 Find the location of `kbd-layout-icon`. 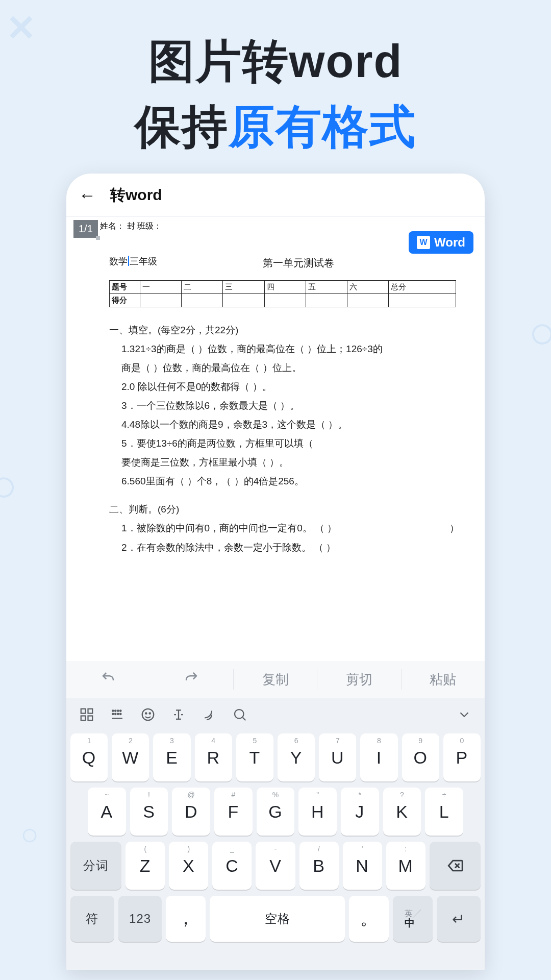

kbd-layout-icon is located at coordinates (117, 716).